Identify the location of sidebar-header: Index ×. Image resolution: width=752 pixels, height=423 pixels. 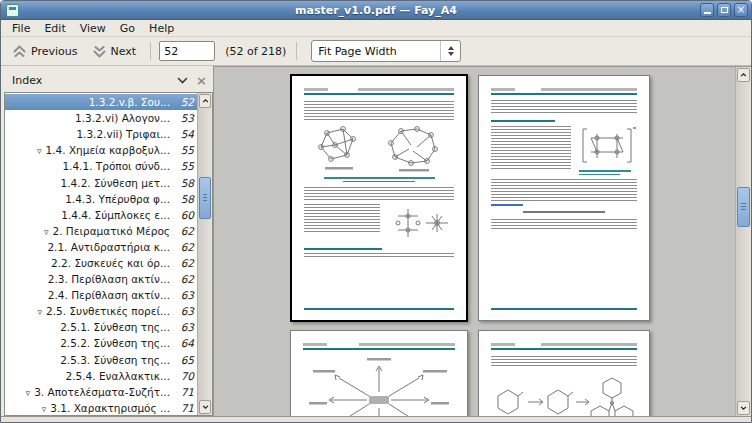
(108, 80).